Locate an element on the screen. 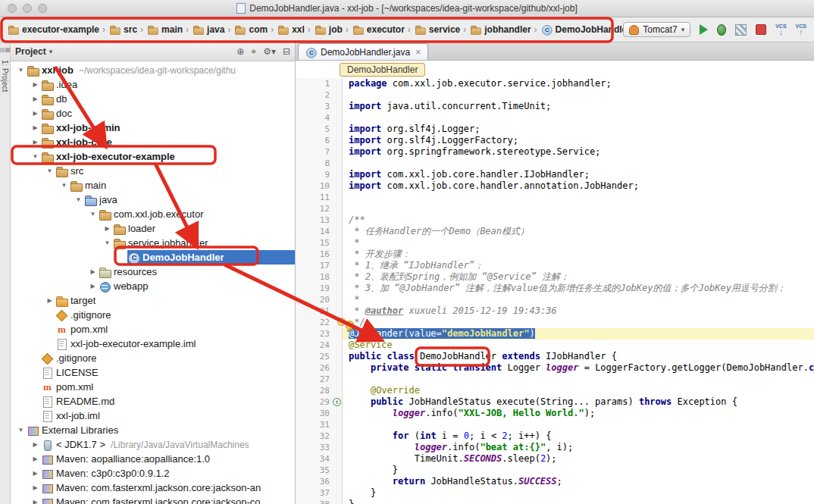 The image size is (814, 504). settings-gear-icon: ⚙▾ is located at coordinates (270, 52).